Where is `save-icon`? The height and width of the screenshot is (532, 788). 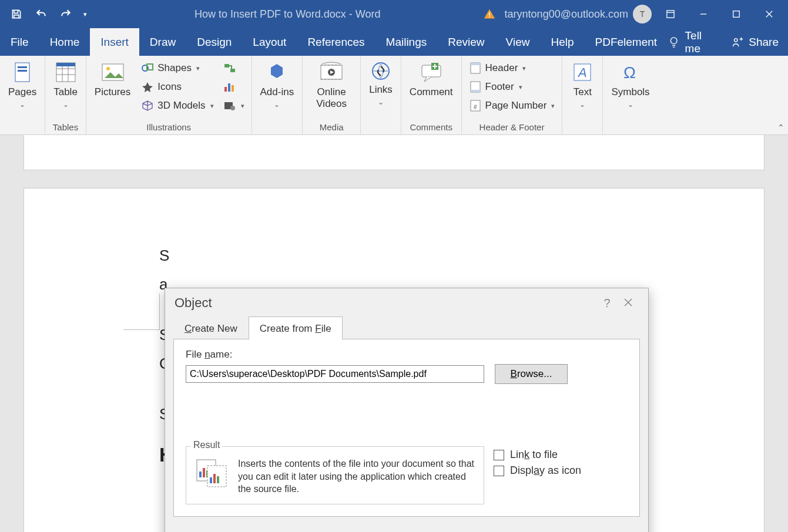 save-icon is located at coordinates (16, 14).